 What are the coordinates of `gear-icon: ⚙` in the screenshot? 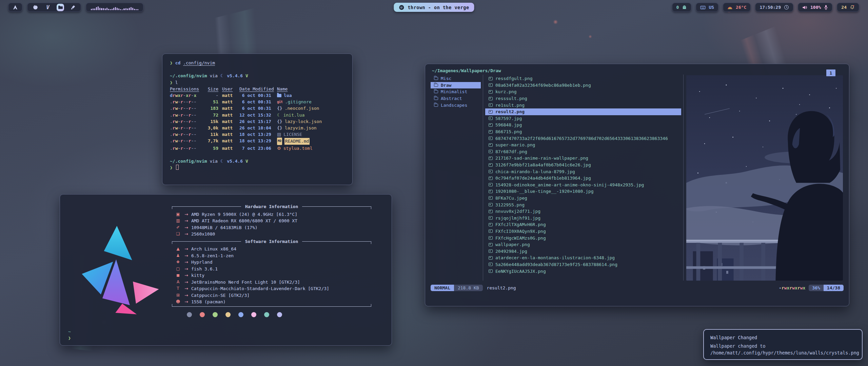 It's located at (279, 148).